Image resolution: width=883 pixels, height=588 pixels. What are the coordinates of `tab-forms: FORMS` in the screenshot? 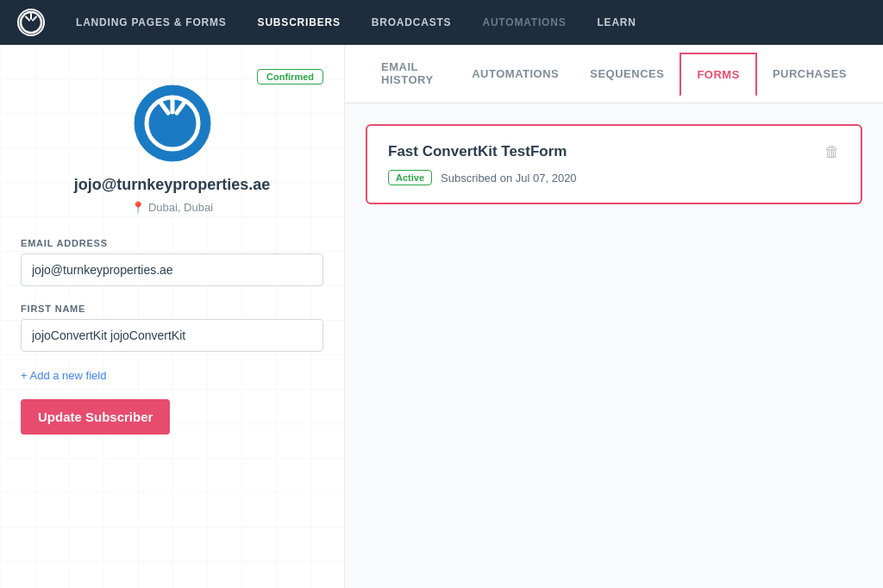 It's located at (717, 74).